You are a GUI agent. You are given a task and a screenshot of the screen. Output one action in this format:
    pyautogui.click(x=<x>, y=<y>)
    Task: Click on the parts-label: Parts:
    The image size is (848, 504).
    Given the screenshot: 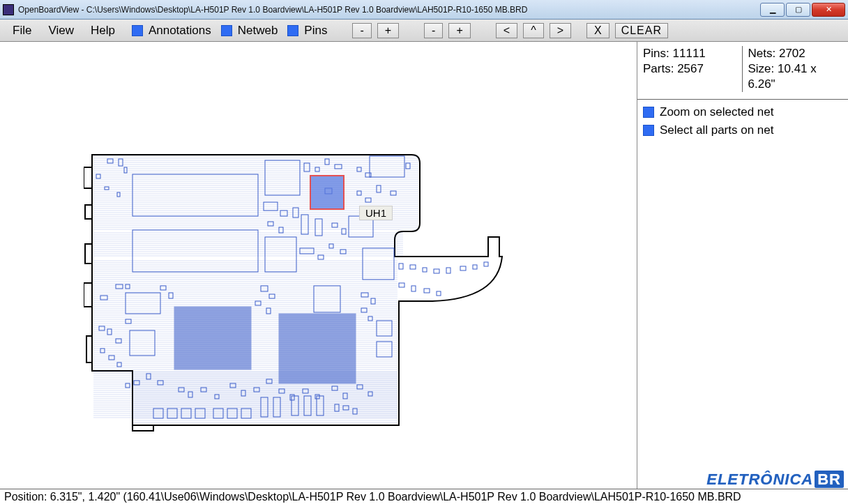 What is the action you would take?
    pyautogui.click(x=658, y=68)
    